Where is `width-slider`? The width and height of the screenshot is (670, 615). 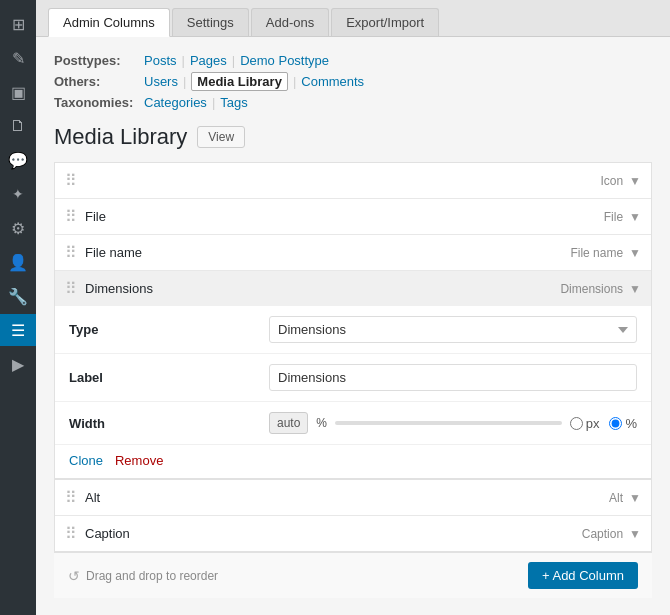 width-slider is located at coordinates (448, 423).